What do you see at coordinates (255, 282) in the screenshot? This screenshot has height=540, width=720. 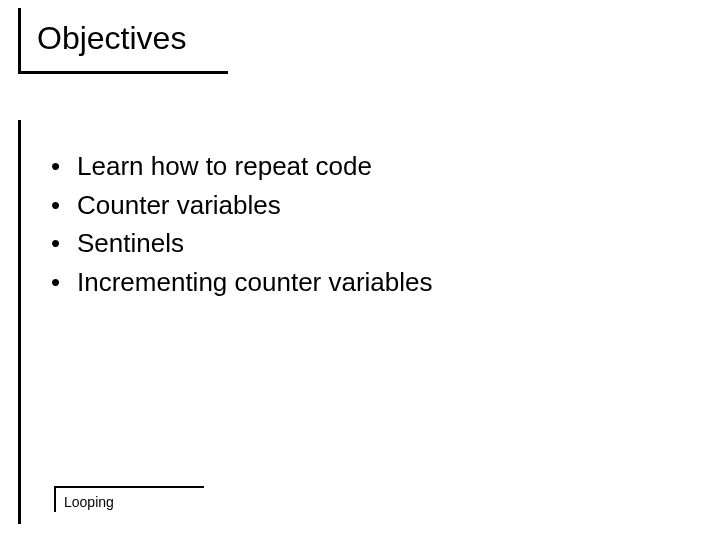 I see `bullet-text: Incrementing counter variables` at bounding box center [255, 282].